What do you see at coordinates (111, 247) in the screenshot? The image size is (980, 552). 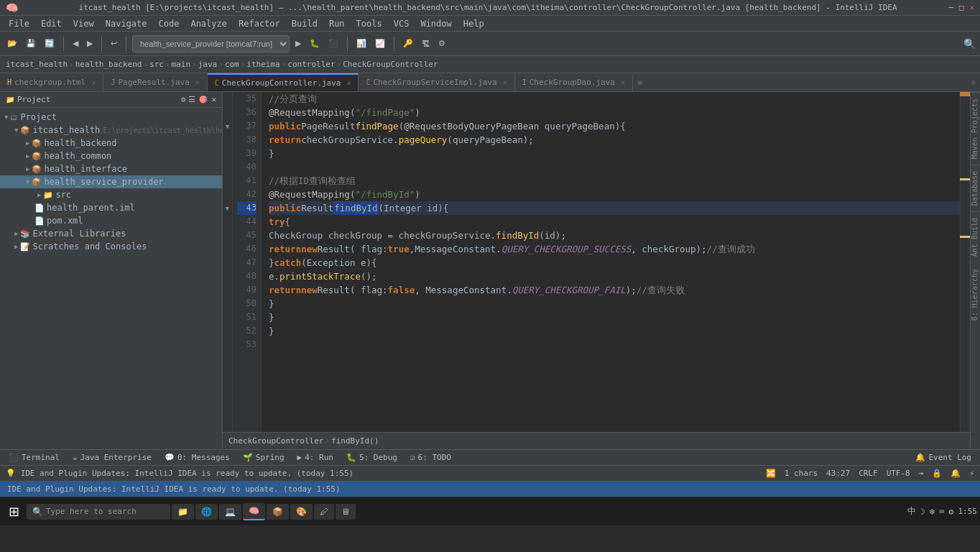 I see `sidebar-item-scratches: ▶ 📝 Scratches and Consoles` at bounding box center [111, 247].